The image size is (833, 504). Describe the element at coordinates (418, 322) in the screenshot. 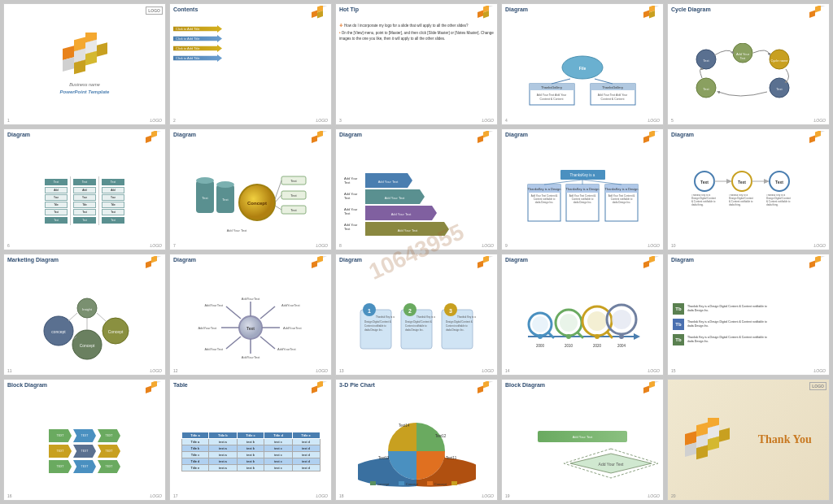

I see `svg-text: Design Digital Content &` at that location.